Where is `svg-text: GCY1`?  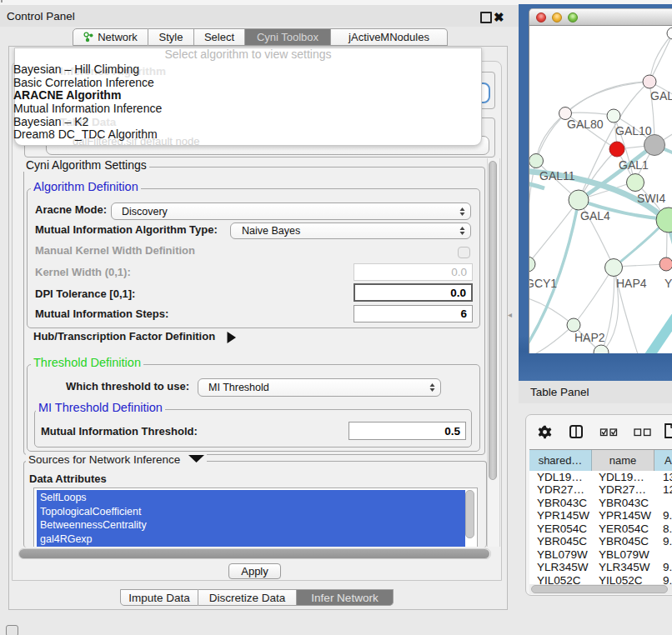
svg-text: GCY1 is located at coordinates (544, 283).